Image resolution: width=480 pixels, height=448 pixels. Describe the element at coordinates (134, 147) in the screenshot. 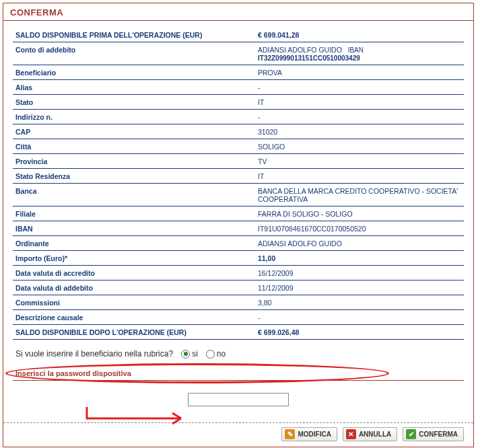

I see `row-label: Città` at that location.